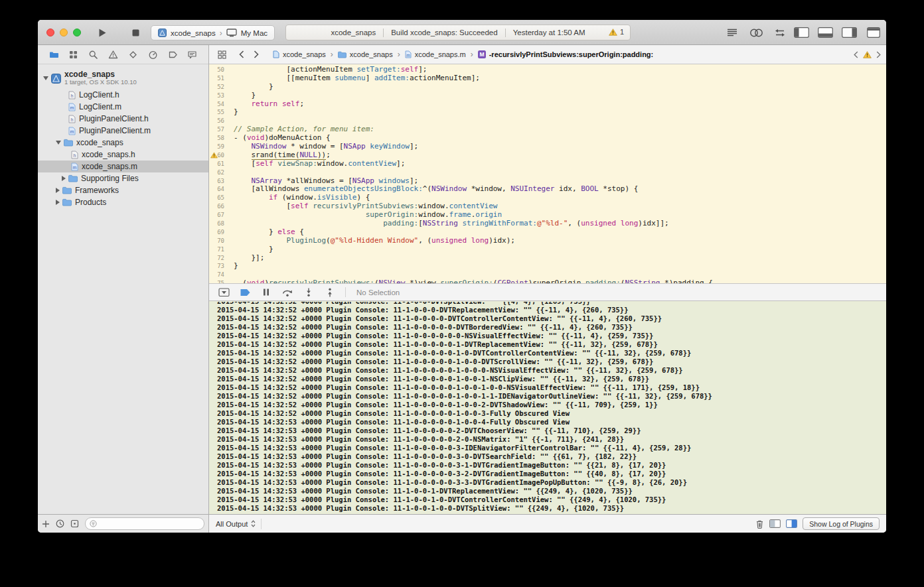  Describe the element at coordinates (548, 147) in the screenshot. I see `code-line: 59 NSWindow * window = [NSApp keyWindow]…` at that location.